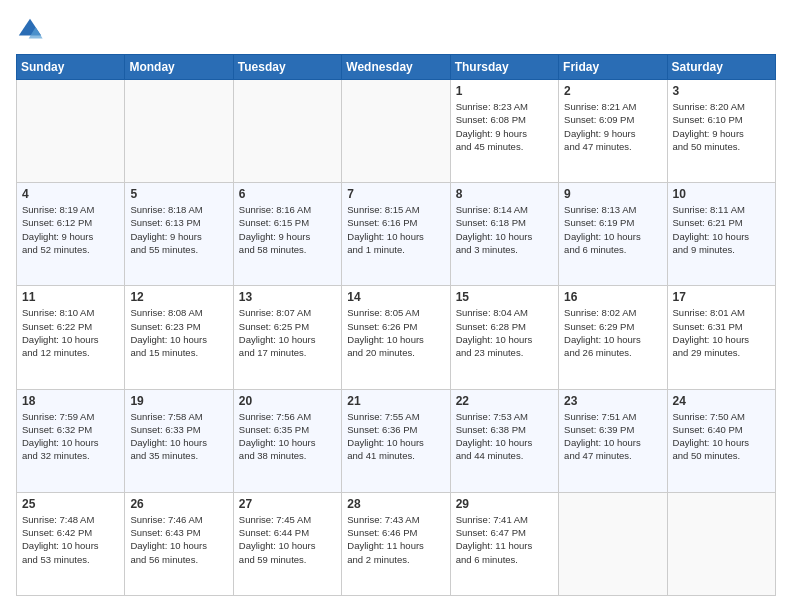 This screenshot has height=612, width=792. I want to click on day-number: 29, so click(504, 504).